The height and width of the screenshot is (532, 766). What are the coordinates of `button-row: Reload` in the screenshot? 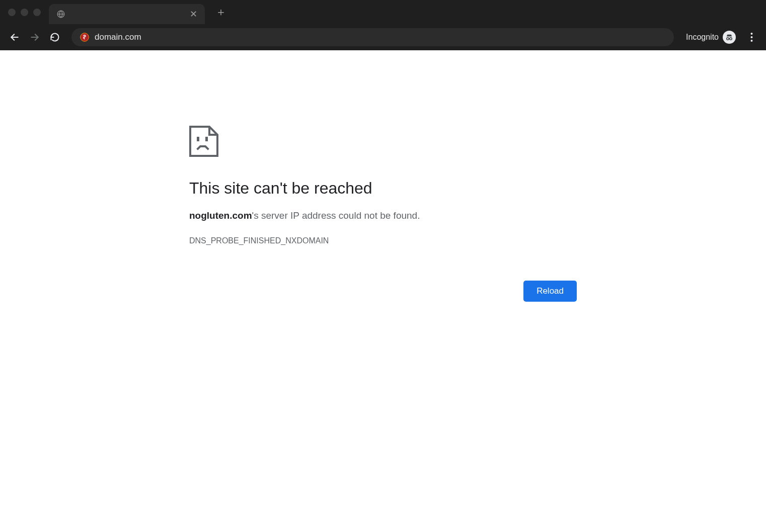 It's located at (383, 291).